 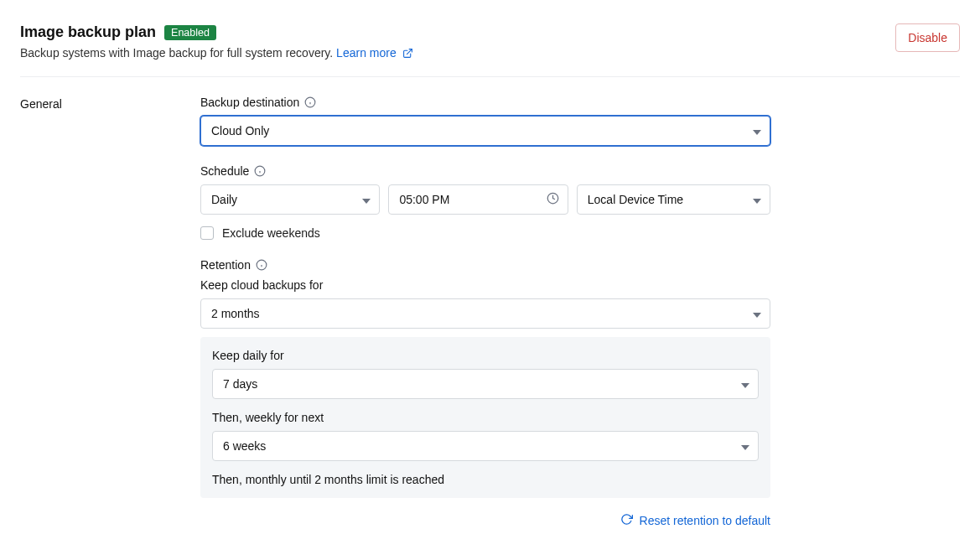 I want to click on page-subtitle: Backup systems with Image backup for ful…, so click(x=216, y=54).